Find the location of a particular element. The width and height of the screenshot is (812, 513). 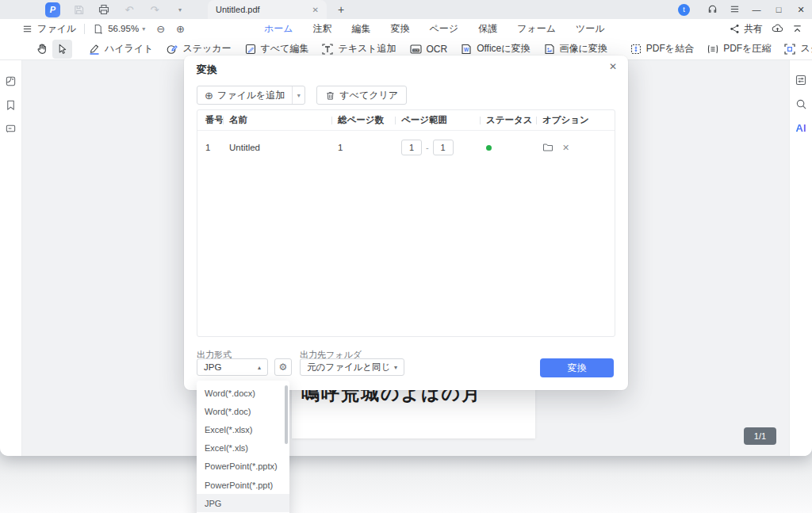

tab-tools: ツール is located at coordinates (590, 29).